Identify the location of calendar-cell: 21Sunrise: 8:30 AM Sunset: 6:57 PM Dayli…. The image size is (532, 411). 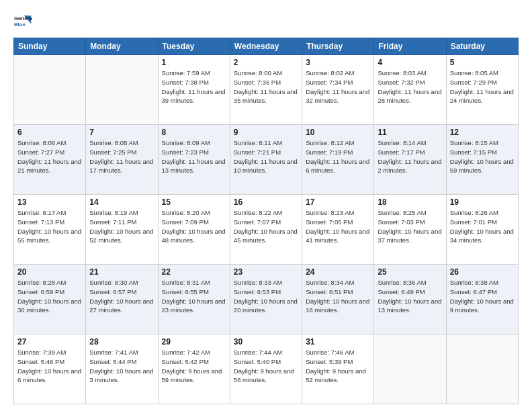
(122, 300).